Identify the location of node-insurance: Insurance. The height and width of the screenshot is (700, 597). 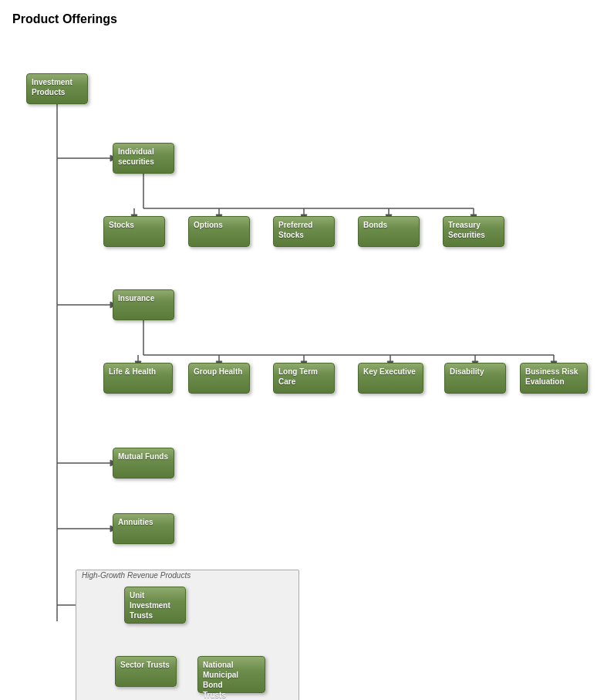
(143, 305).